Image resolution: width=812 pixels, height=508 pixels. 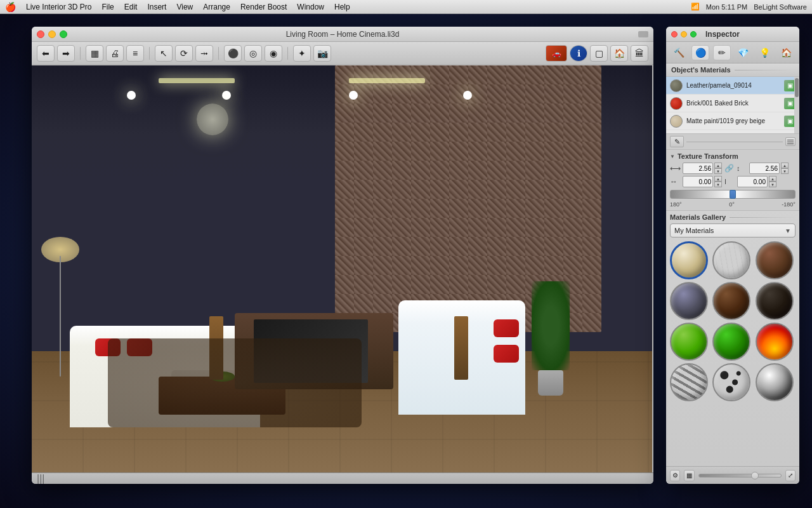 What do you see at coordinates (731, 301) in the screenshot?
I see `mat-wood-medium` at bounding box center [731, 301].